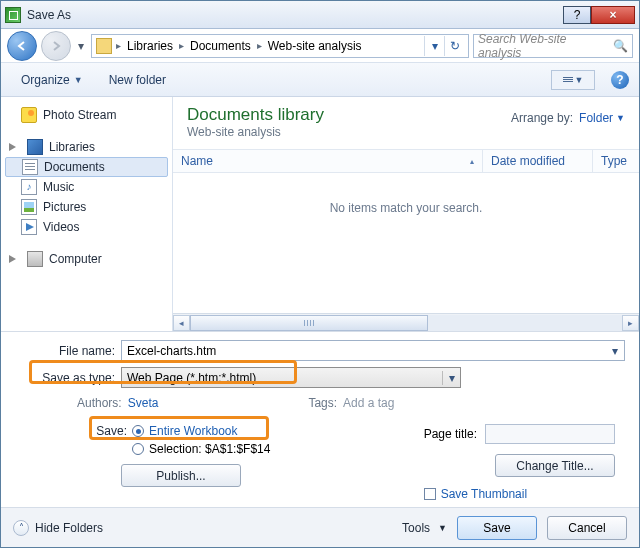  Describe the element at coordinates (577, 15) in the screenshot. I see `help-button: ?` at that location.